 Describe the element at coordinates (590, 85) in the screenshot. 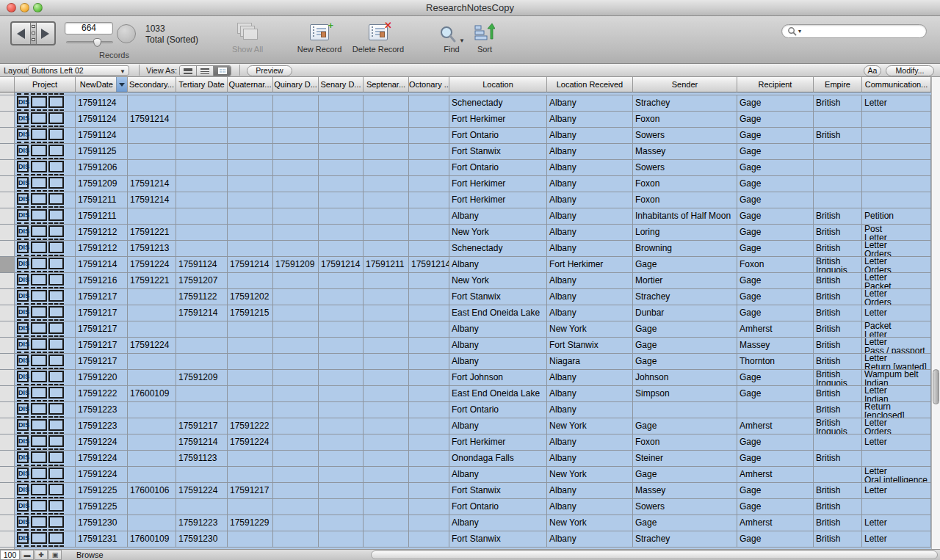

I see `column-header-location-received: Location Received` at that location.